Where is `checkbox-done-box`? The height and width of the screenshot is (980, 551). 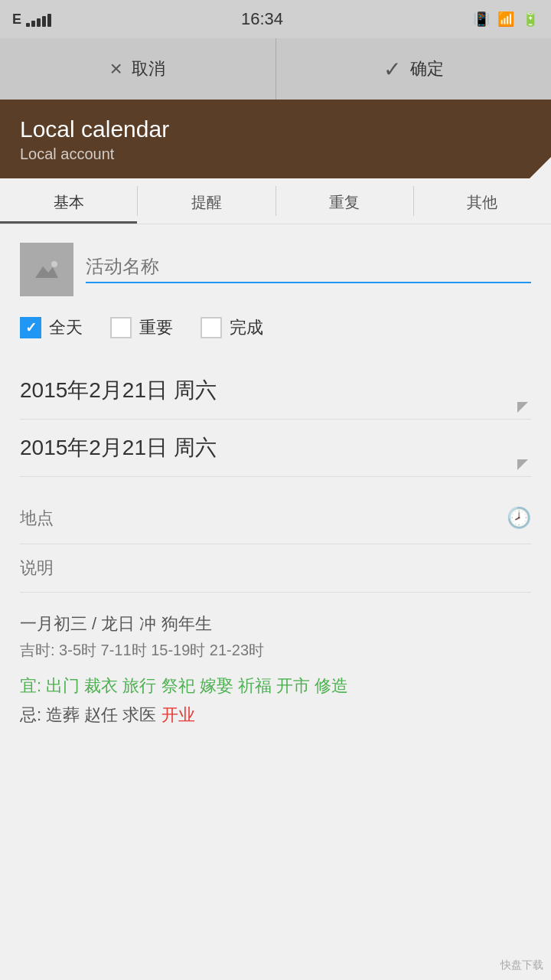
checkbox-done-box is located at coordinates (211, 328).